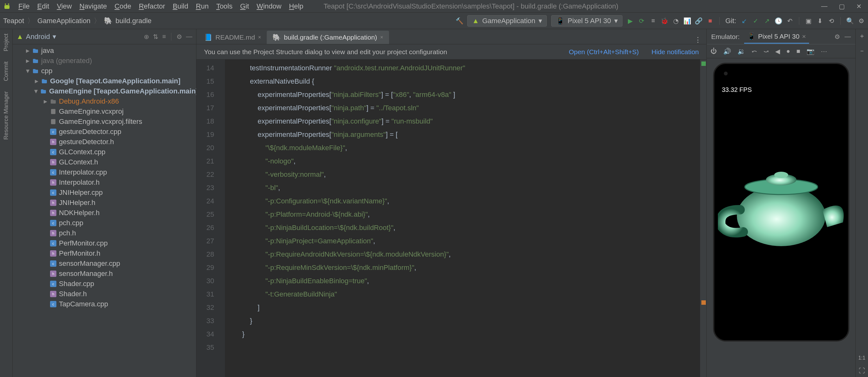  What do you see at coordinates (104, 122) in the screenshot?
I see `tree-node: GameEngine.vcxproj.filters` at bounding box center [104, 122].